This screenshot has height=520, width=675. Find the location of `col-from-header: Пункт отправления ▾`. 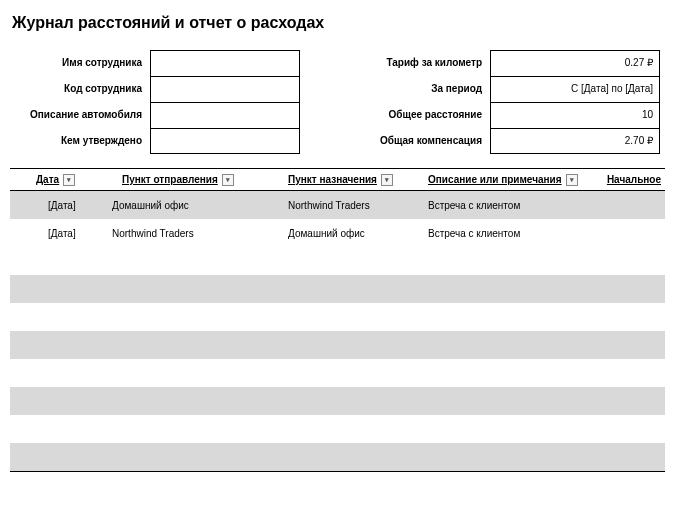

col-from-header: Пункт отправления ▾ is located at coordinates (200, 180).